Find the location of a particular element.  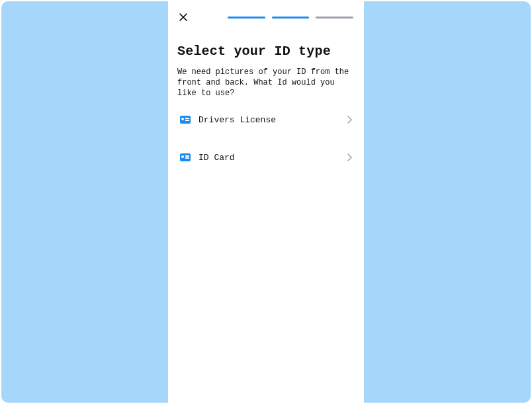

id-options-list: Drivers License ID Card is located at coordinates (266, 139).